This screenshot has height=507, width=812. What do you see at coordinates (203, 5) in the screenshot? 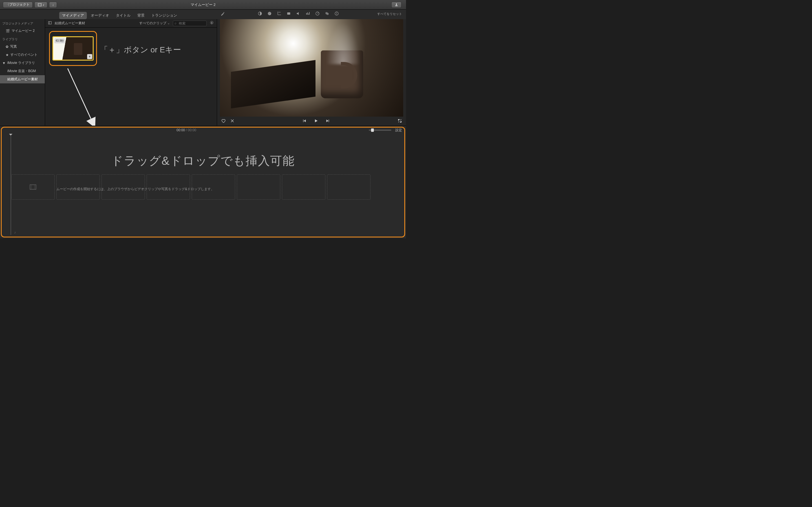
I see `toolbar: 〈 プロジェクト ♪ ↓ マイムービー 2` at bounding box center [203, 5].